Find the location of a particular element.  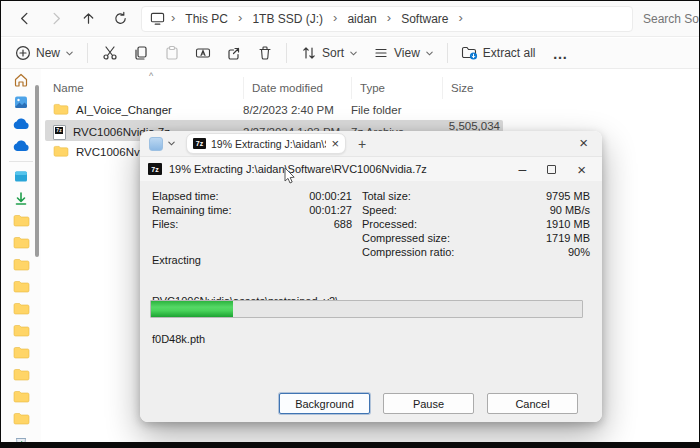

sidebar-scrollbar is located at coordinates (37, 171).